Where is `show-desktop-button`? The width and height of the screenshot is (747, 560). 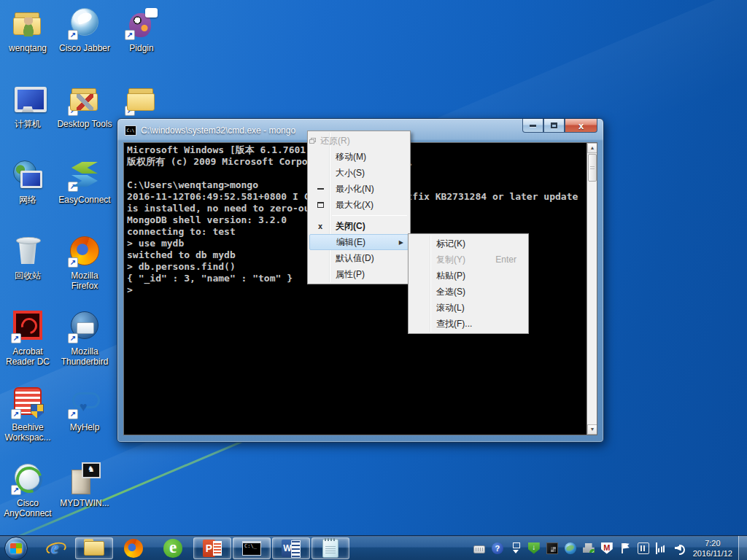
show-desktop-button is located at coordinates (743, 548).